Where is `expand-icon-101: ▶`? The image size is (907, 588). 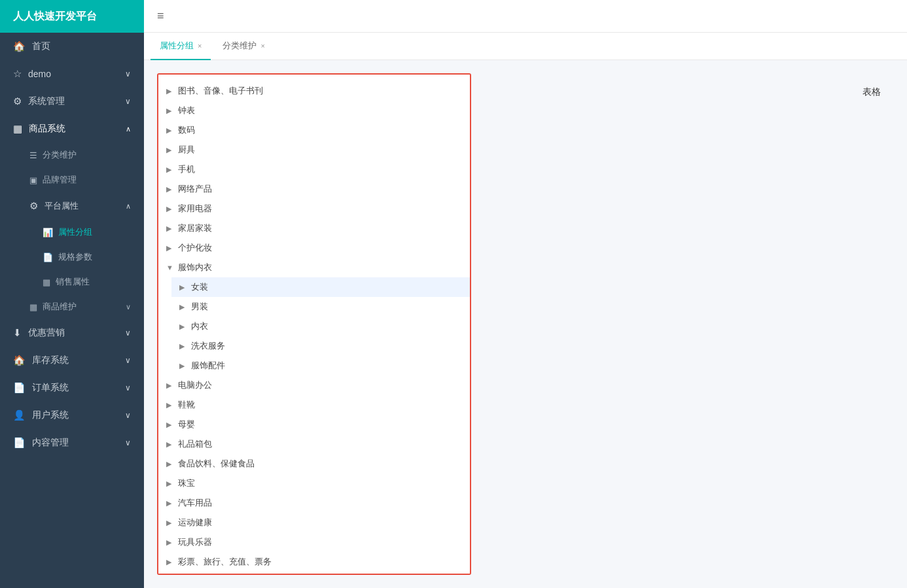
expand-icon-101: ▶ is located at coordinates (184, 288).